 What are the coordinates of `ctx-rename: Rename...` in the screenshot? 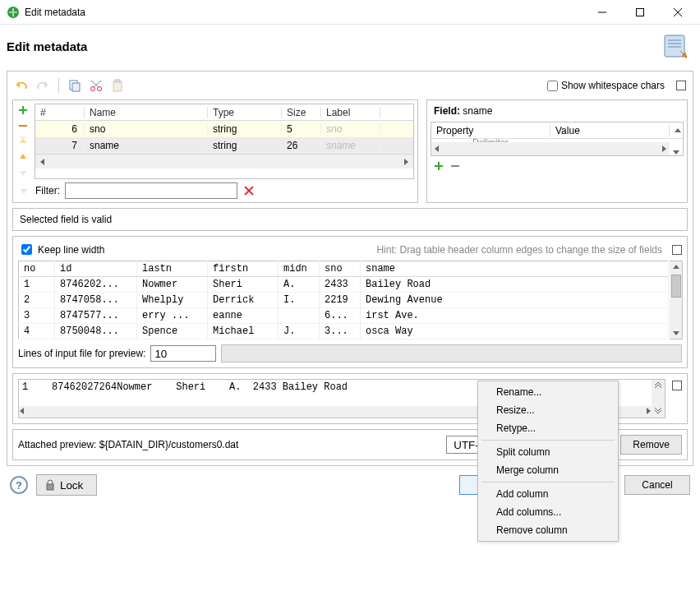 It's located at (548, 392).